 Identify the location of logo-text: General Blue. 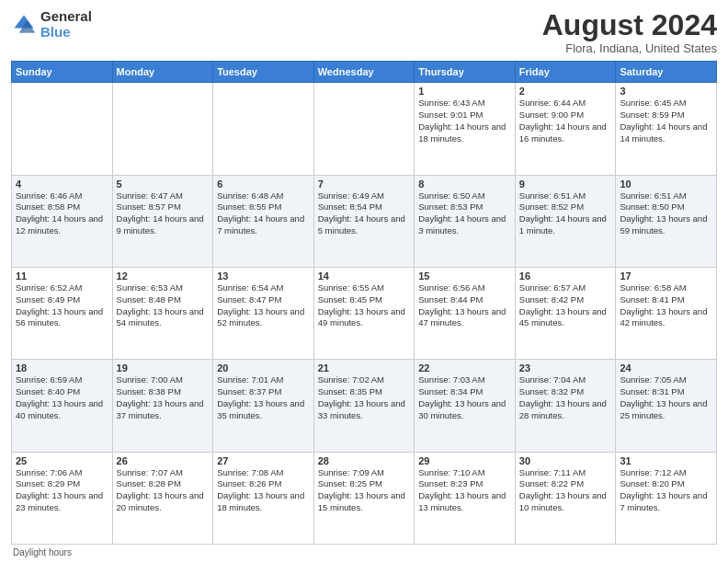
(66, 24).